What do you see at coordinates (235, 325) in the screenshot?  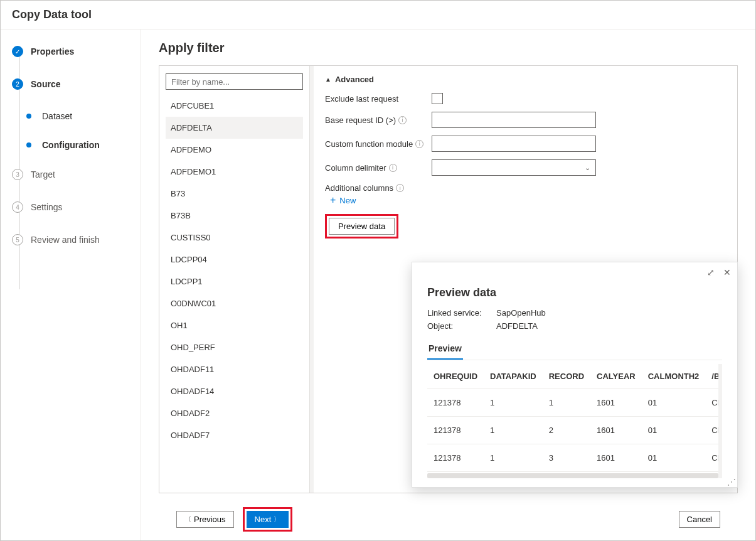 I see `list-item: OH1` at bounding box center [235, 325].